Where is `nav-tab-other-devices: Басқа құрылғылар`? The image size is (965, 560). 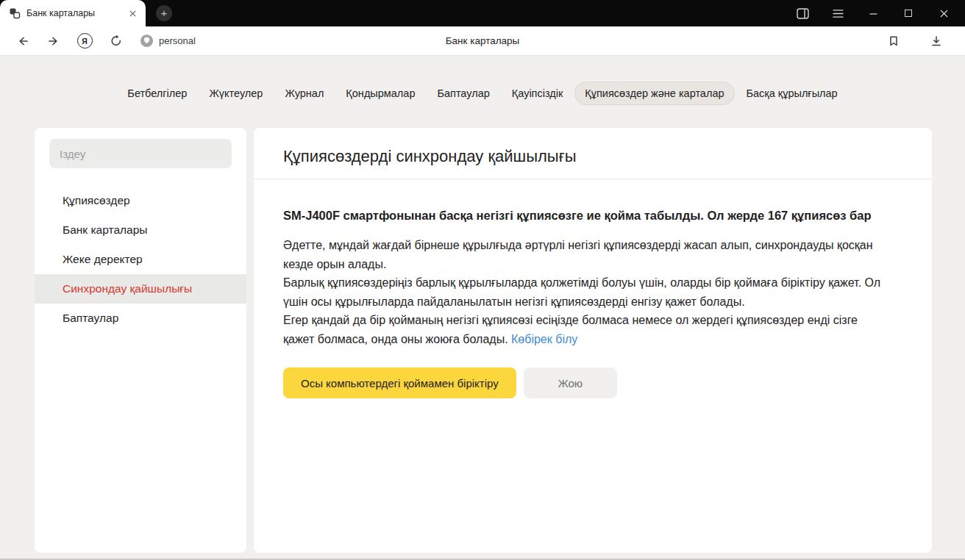 nav-tab-other-devices: Басқа құрылғылар is located at coordinates (792, 93).